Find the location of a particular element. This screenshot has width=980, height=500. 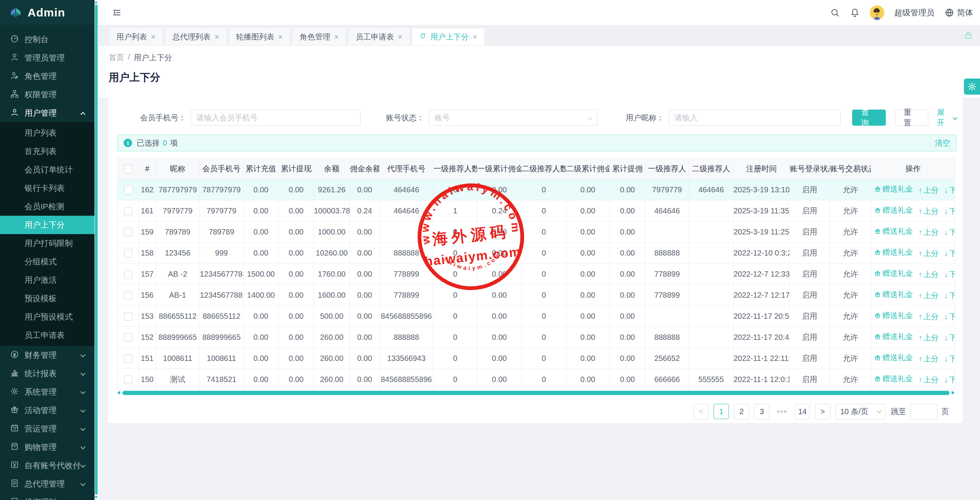

scroll-left-icon is located at coordinates (119, 393).